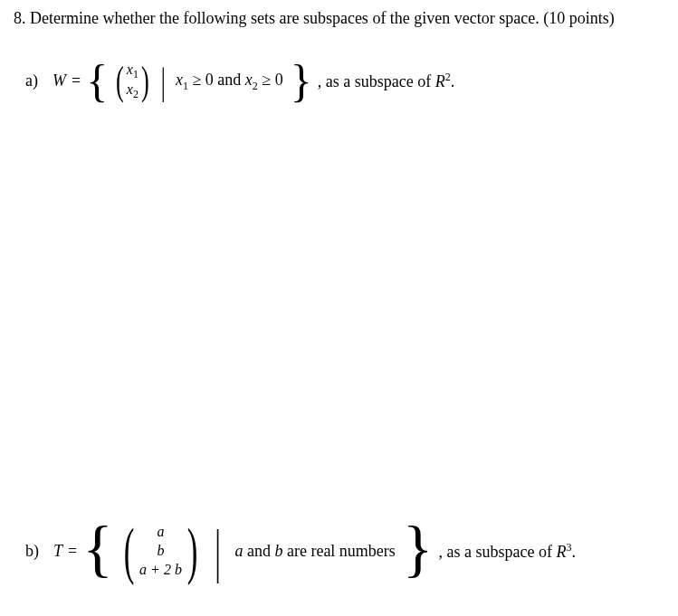 This screenshot has width=678, height=616. What do you see at coordinates (136, 94) in the screenshot?
I see `vec-a-r2-sub: 2` at bounding box center [136, 94].